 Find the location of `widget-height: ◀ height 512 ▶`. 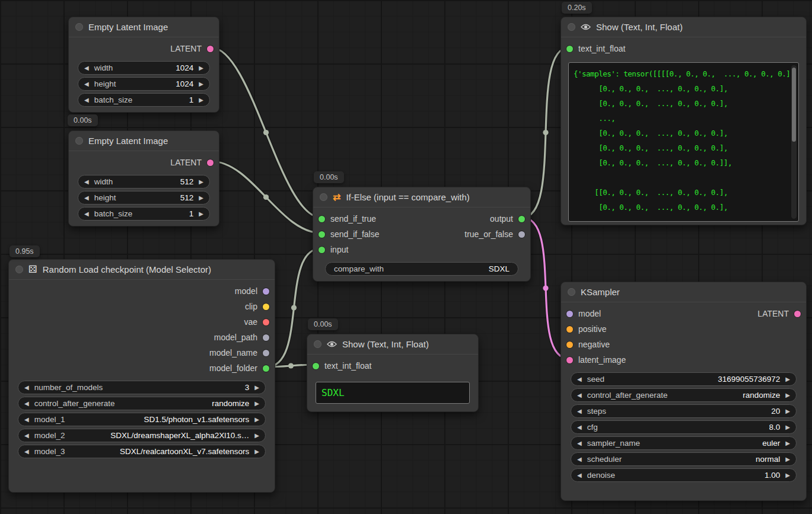

widget-height: ◀ height 512 ▶ is located at coordinates (144, 198).